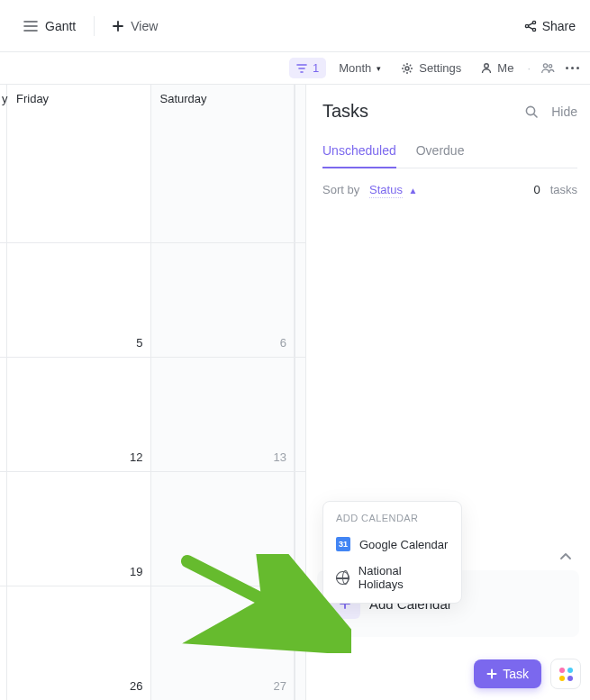 The image size is (590, 700). What do you see at coordinates (548, 68) in the screenshot?
I see `assignees-button` at bounding box center [548, 68].